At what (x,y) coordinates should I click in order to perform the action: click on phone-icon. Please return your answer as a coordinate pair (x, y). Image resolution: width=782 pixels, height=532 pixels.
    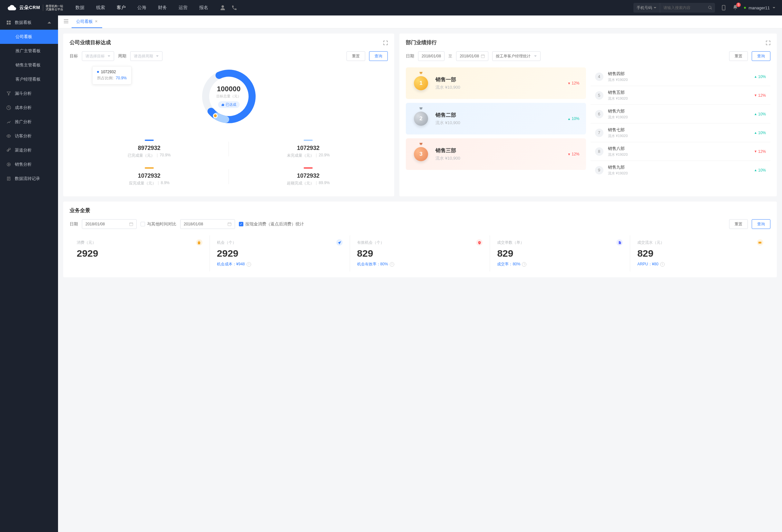
    Looking at the image, I should click on (234, 8).